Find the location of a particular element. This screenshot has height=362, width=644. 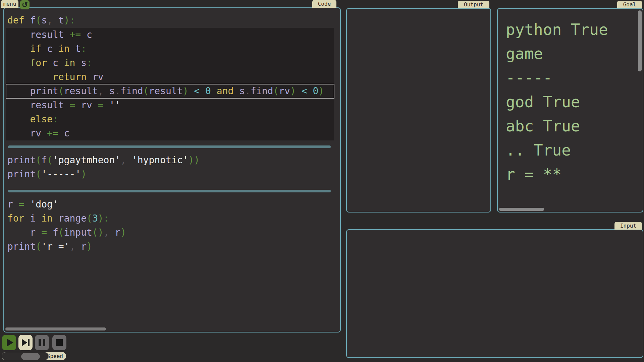

tab-input: Input is located at coordinates (628, 226).